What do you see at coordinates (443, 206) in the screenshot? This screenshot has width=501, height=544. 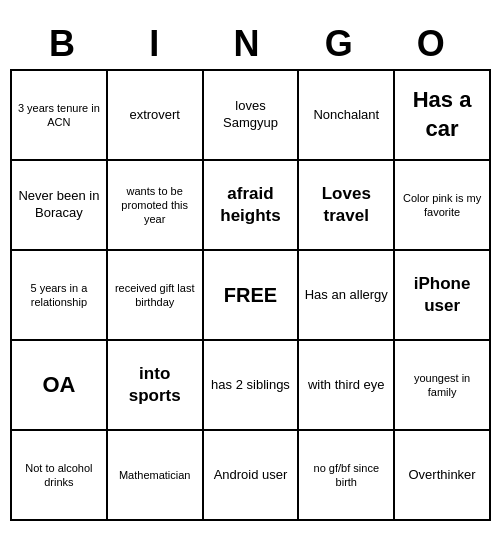 I see `bingo-cell: Color pink is my favorite` at bounding box center [443, 206].